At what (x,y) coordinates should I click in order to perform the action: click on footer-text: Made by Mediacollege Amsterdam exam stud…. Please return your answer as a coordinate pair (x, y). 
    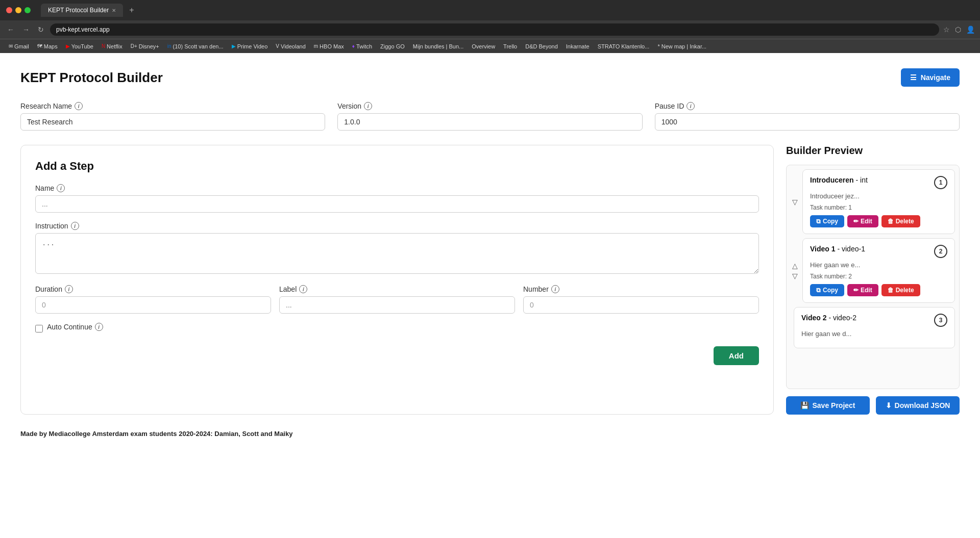
    Looking at the image, I should click on (156, 433).